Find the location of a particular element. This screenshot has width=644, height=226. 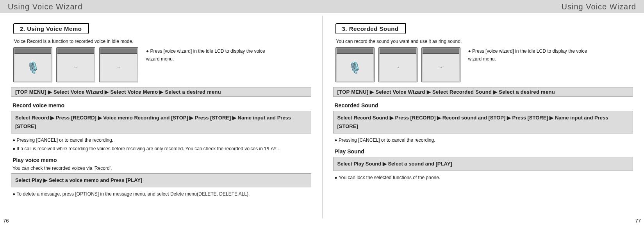

bullet-lock: You can lock the selected functions of t… is located at coordinates (484, 178).